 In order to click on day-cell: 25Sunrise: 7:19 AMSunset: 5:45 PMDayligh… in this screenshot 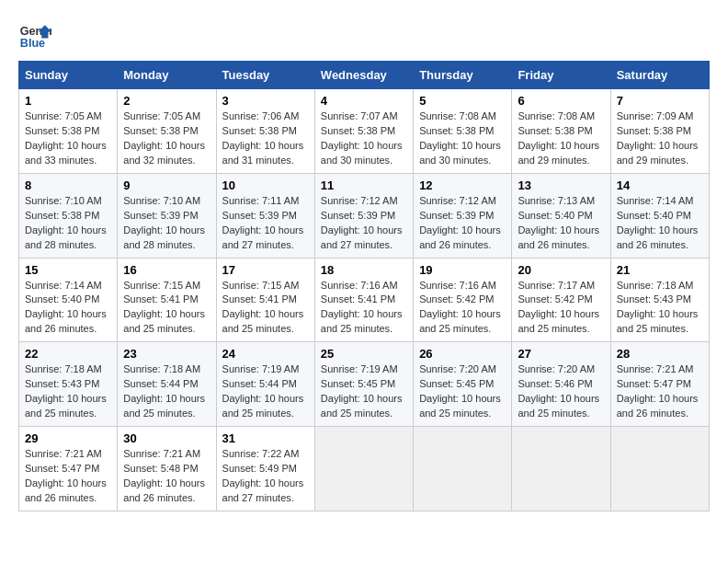, I will do `click(364, 385)`.